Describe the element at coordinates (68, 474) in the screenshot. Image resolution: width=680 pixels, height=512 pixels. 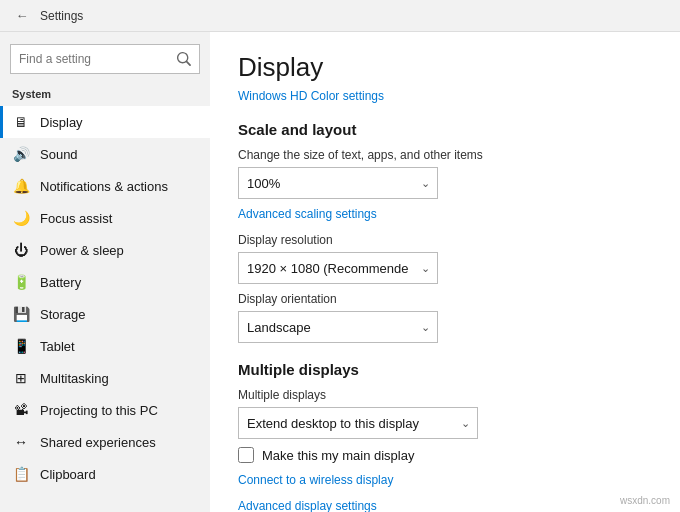
I see `clipboard-label: Clipboard` at that location.